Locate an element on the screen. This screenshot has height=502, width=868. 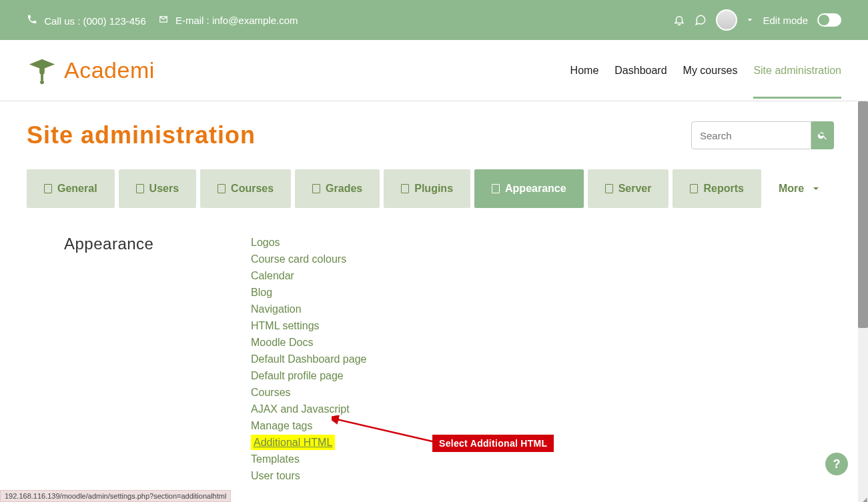
appearance-link-default-dashboard-page: Default Dashboard page is located at coordinates (308, 359).